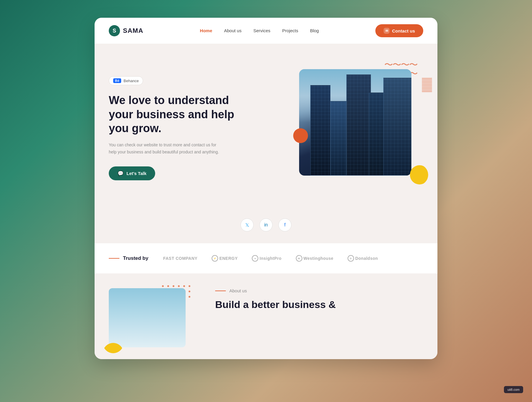 The width and height of the screenshot is (532, 402). Describe the element at coordinates (180, 115) in the screenshot. I see `hero-title: We love to understand your business and …` at that location.